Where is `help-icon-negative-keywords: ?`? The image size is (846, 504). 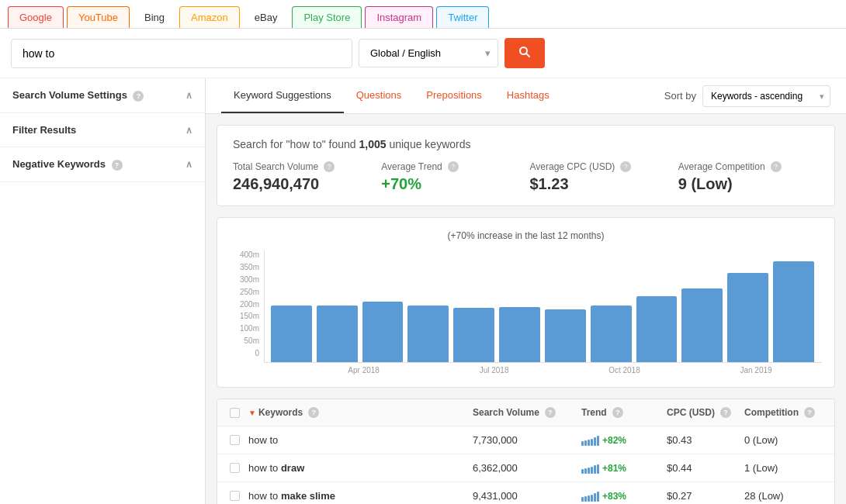
help-icon-negative-keywords: ? is located at coordinates (117, 165).